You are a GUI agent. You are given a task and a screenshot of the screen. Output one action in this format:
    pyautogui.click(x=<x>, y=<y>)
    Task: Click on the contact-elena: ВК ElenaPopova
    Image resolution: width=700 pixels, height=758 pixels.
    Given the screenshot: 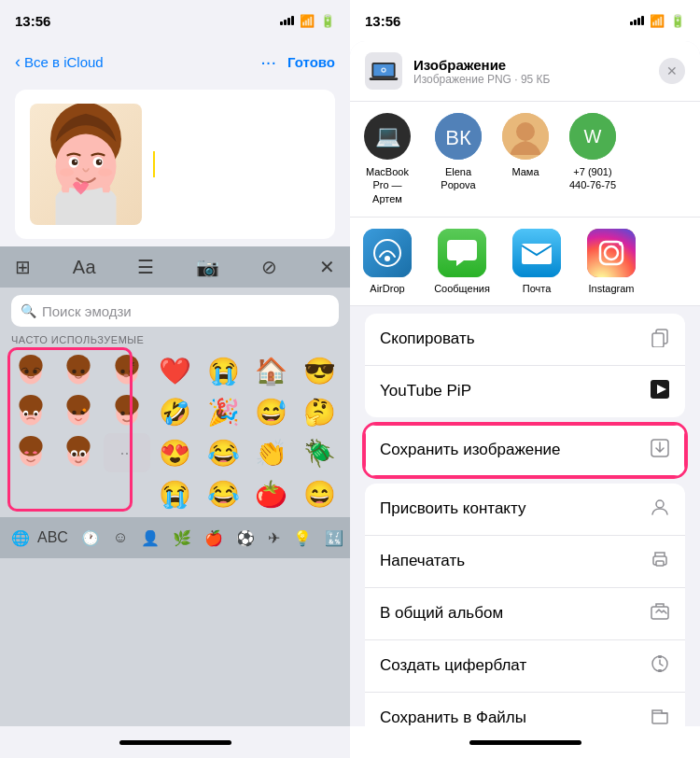 What is the action you would take?
    pyautogui.click(x=458, y=159)
    